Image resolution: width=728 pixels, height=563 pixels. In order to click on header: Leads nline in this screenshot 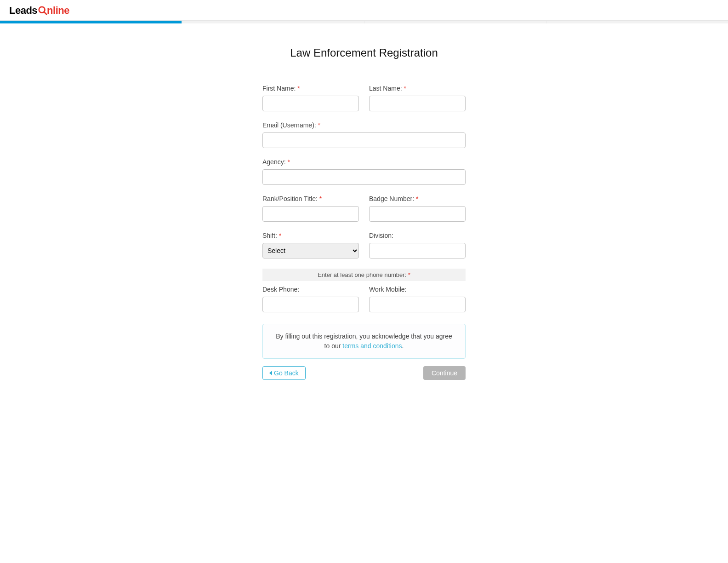, I will do `click(364, 10)`.